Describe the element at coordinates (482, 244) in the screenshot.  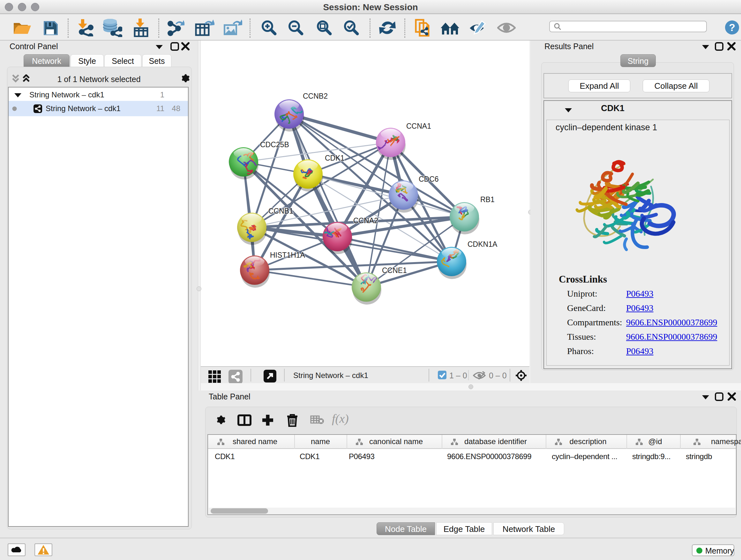
I see `svg-text: CDKN1A` at that location.